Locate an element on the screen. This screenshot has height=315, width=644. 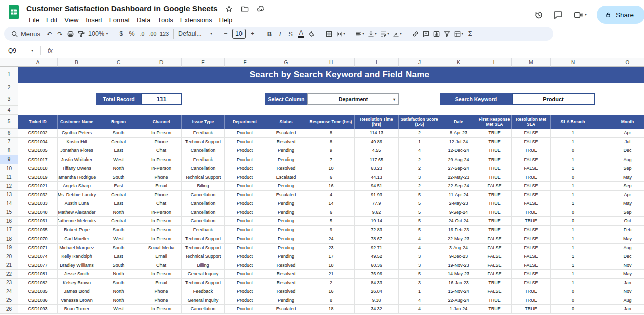
cell-month: Feb is located at coordinates (620, 230).